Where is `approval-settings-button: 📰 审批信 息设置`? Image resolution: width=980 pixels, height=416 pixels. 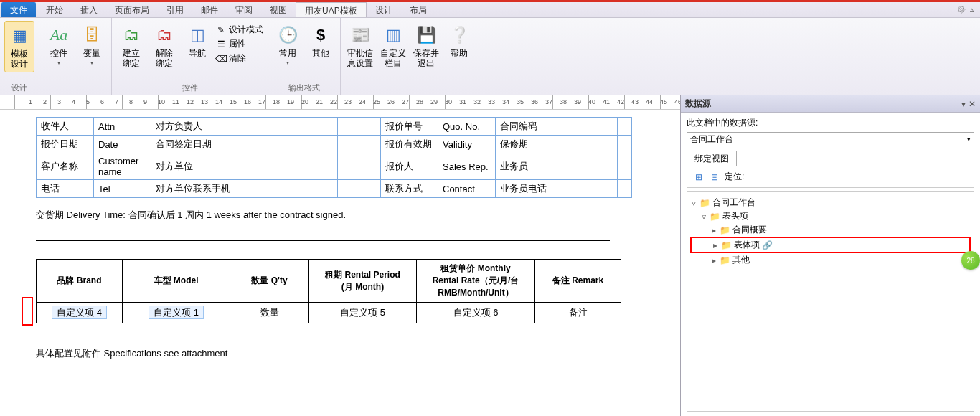 approval-settings-button: 📰 审批信 息设置 is located at coordinates (360, 44).